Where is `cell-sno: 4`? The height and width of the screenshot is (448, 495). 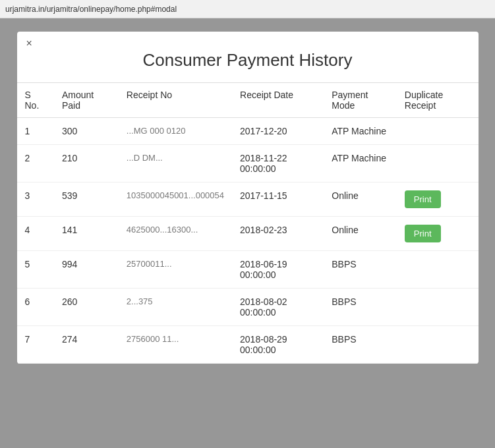 cell-sno: 4 is located at coordinates (36, 234).